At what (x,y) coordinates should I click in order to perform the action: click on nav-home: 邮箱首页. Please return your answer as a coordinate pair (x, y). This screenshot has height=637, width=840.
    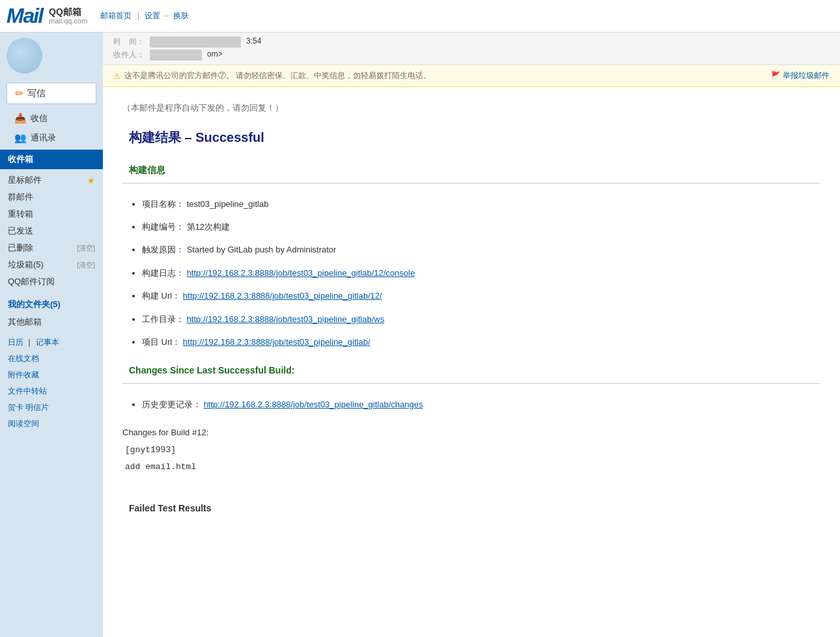
    Looking at the image, I should click on (116, 16).